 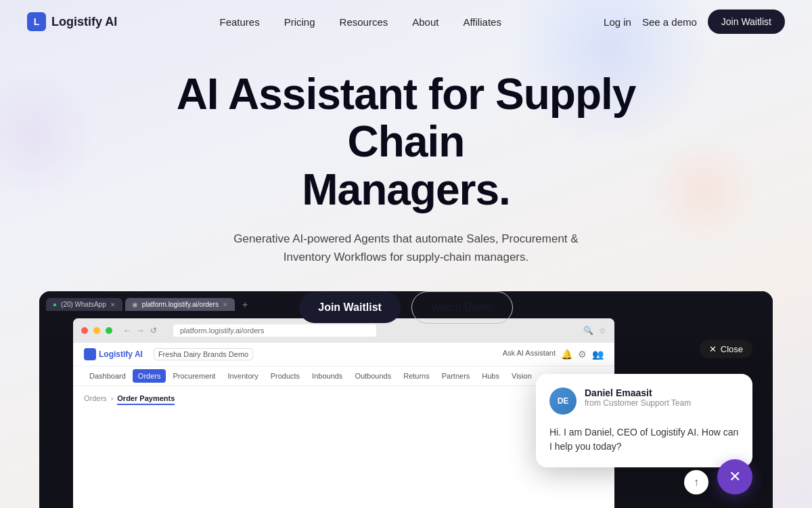 What do you see at coordinates (696, 482) in the screenshot?
I see `scroll-to-top-button: ↑` at bounding box center [696, 482].